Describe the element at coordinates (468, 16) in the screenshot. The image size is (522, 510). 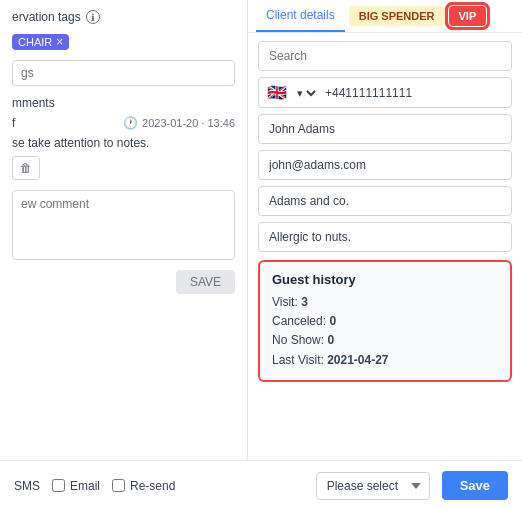
I see `tab-vip: VIP` at that location.